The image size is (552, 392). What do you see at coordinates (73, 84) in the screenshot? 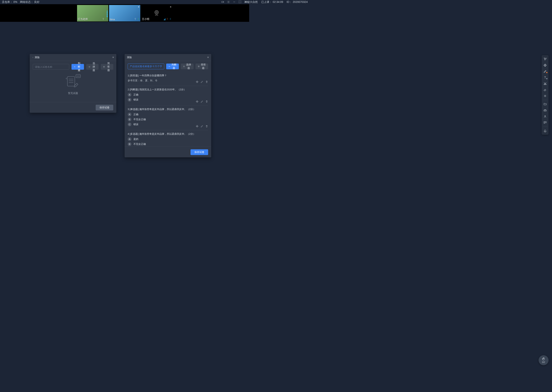
I see `empty-state: 暂无试题` at bounding box center [73, 84].